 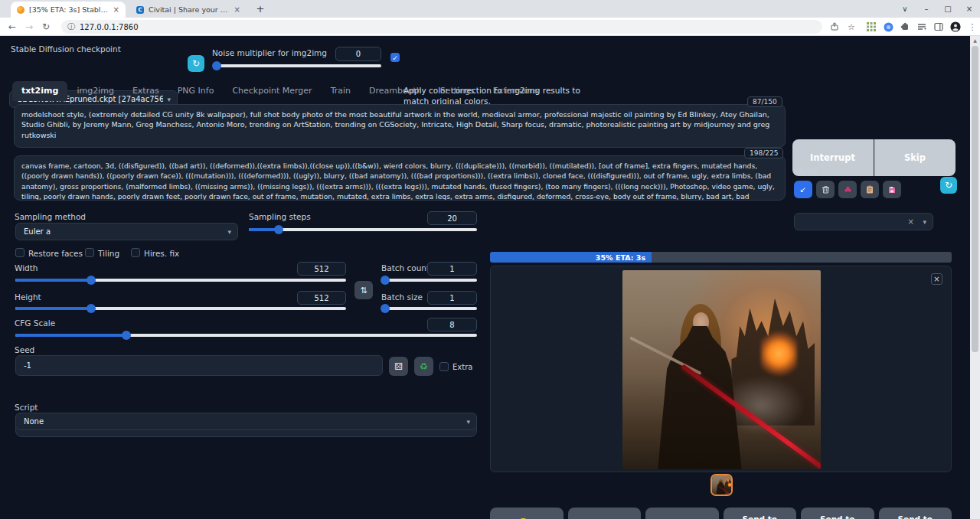 What do you see at coordinates (181, 308) in the screenshot?
I see `height-slider` at bounding box center [181, 308].